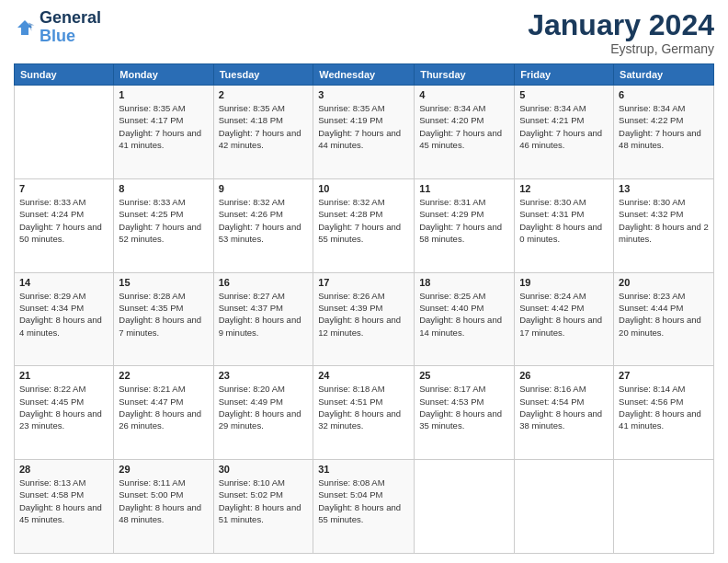 This screenshot has height=563, width=728. What do you see at coordinates (263, 225) in the screenshot?
I see `calendar-cell: 9Sunrise: 8:32 AMSunset: 4:26 PMDaylight…` at bounding box center [263, 225].